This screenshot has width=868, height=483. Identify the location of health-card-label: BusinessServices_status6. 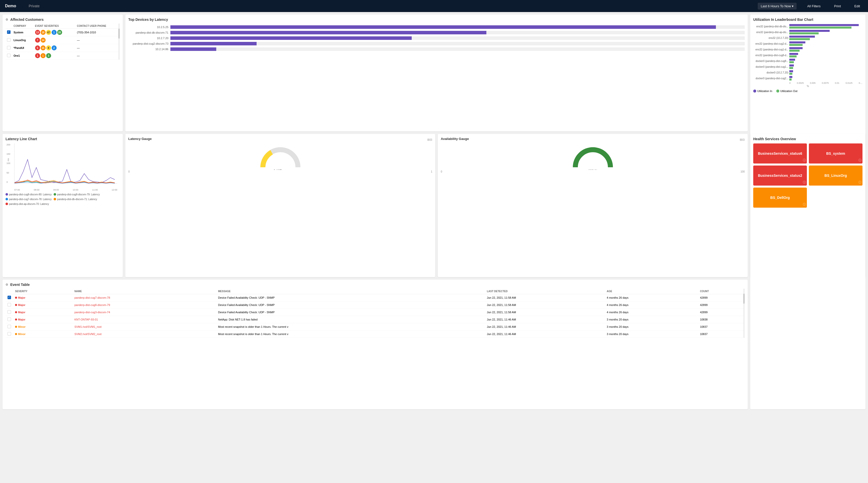
(780, 153).